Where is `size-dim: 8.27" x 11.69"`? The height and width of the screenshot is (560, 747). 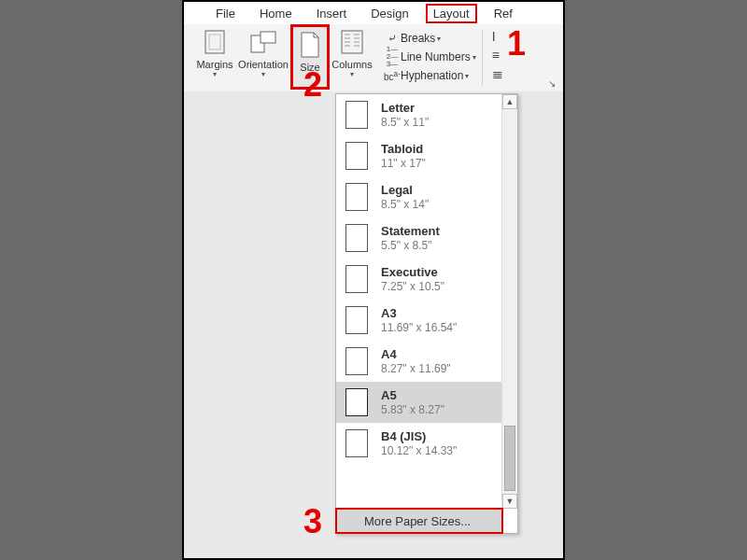
size-dim: 8.27" x 11.69" is located at coordinates (416, 369).